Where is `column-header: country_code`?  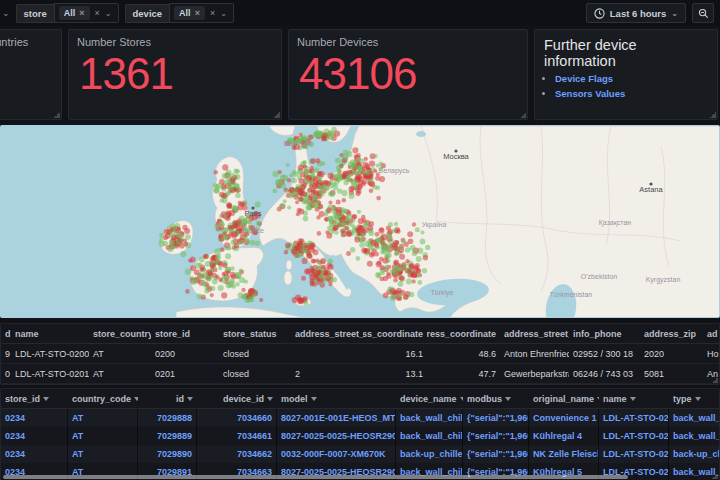
column-header: country_code is located at coordinates (103, 398).